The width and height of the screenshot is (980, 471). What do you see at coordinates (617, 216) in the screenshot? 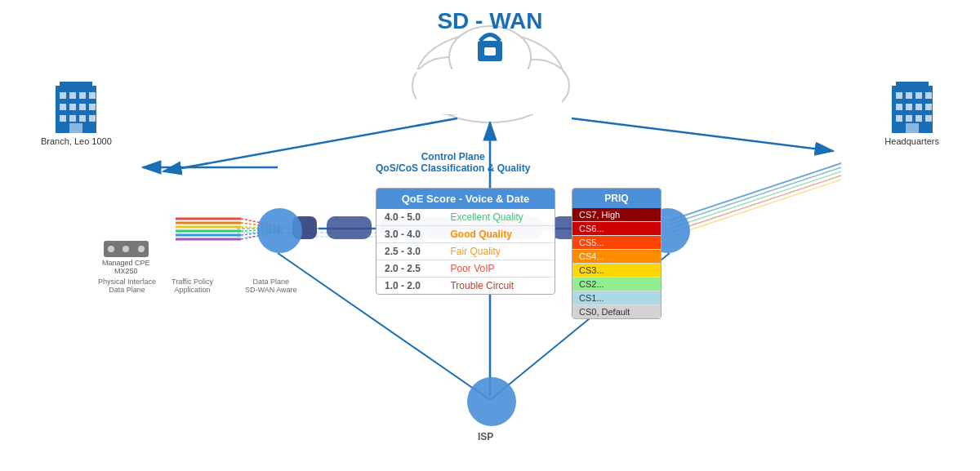
I see `priq-row-cs7: CS7, High` at bounding box center [617, 216].